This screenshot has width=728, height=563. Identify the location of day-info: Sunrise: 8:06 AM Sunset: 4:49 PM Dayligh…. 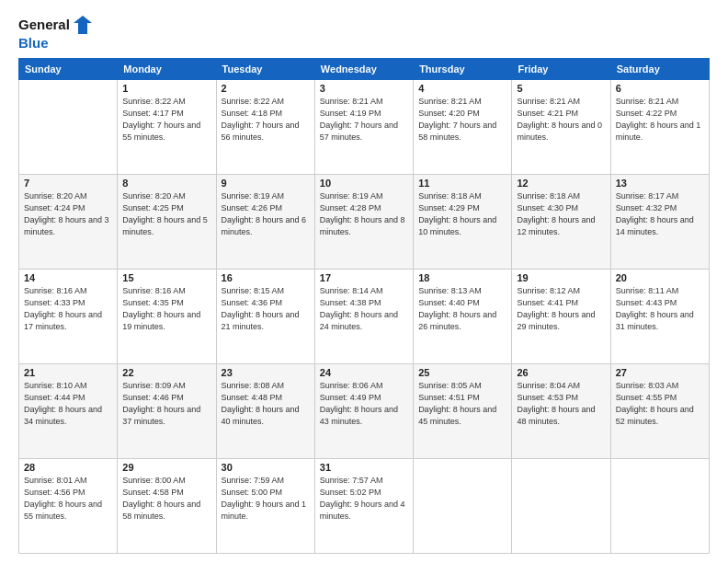
(364, 404).